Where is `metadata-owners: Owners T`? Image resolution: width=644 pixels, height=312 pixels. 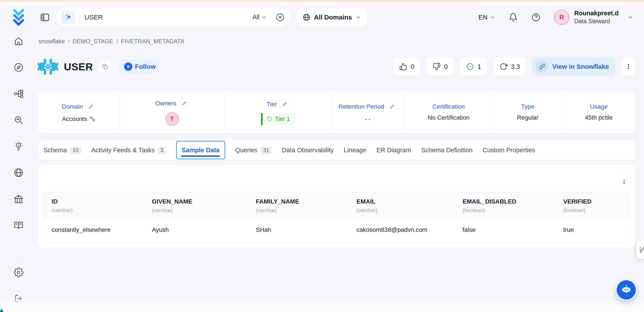 metadata-owners: Owners T is located at coordinates (172, 112).